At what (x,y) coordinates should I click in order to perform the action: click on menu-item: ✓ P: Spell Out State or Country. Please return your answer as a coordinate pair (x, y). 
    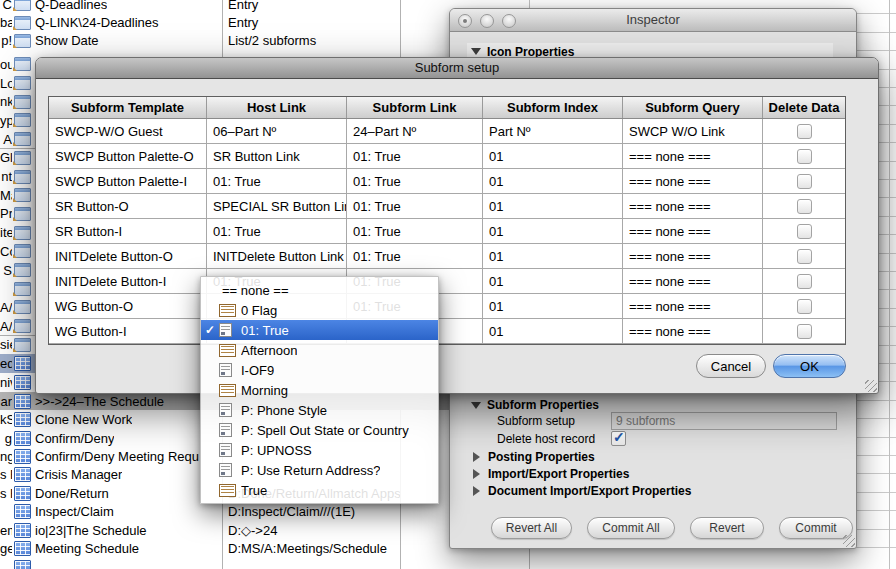
    Looking at the image, I should click on (320, 430).